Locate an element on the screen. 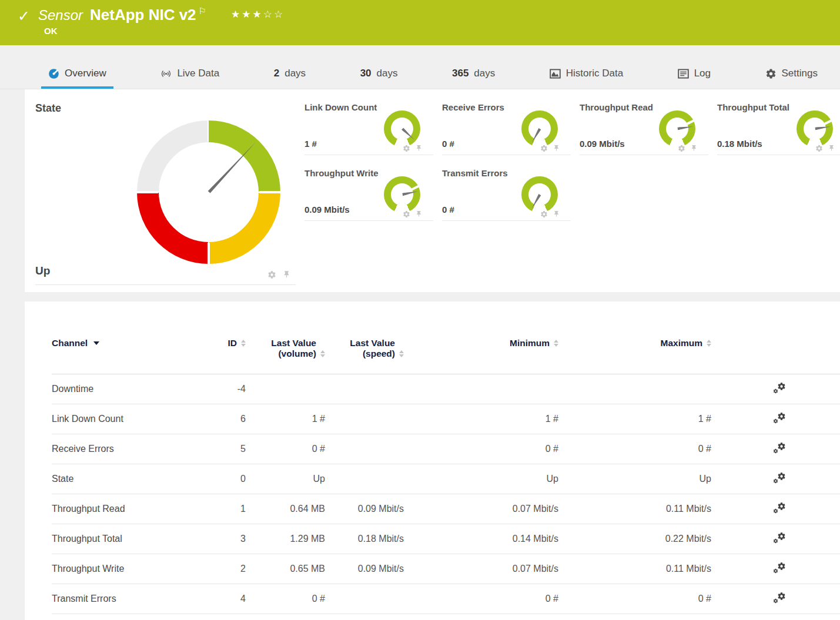  sensor-kind-label: Sensor is located at coordinates (61, 15).